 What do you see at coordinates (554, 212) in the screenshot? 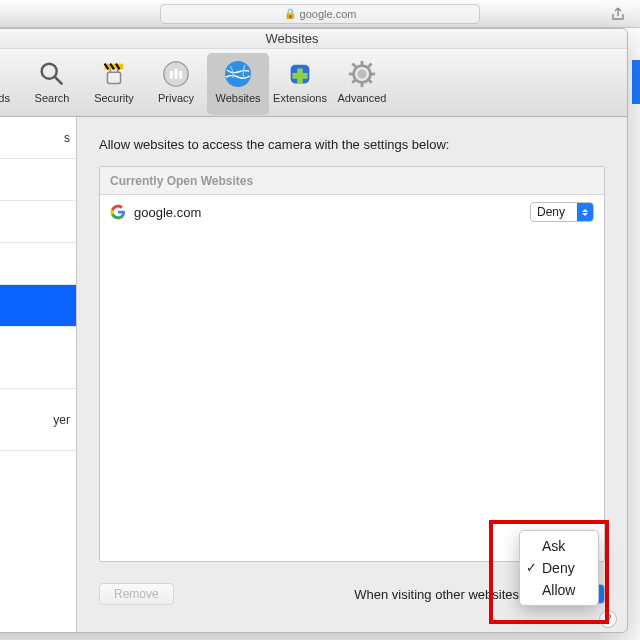
I see `select-value: Deny` at bounding box center [554, 212].